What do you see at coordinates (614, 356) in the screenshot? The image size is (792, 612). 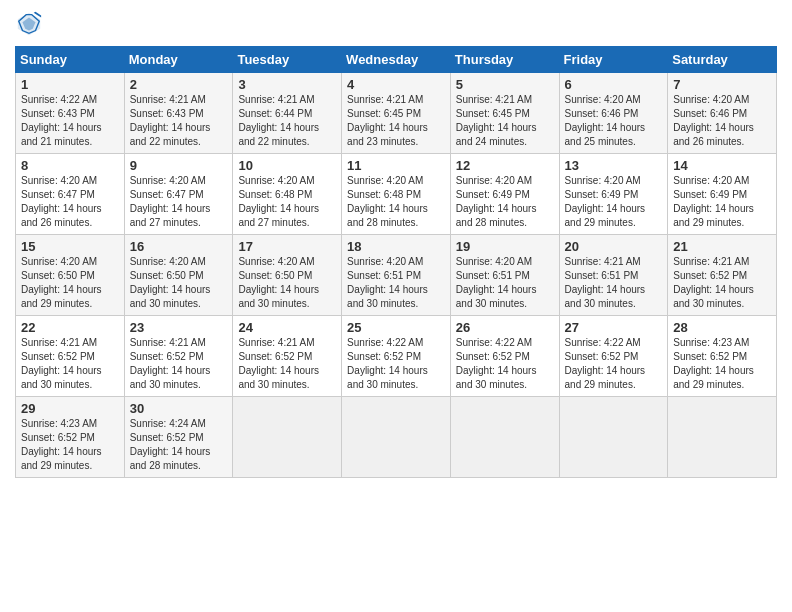 I see `calendar-cell: 27Sunrise: 4:22 AM Sunset: 6:52 PM Dayli…` at bounding box center [614, 356].